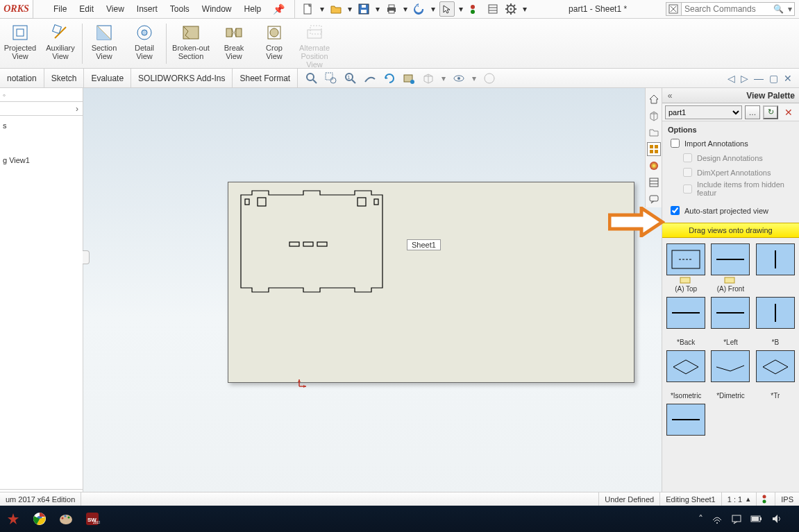 The width and height of the screenshot is (799, 532). Describe the element at coordinates (717, 519) in the screenshot. I see `wifi-icon` at that location.